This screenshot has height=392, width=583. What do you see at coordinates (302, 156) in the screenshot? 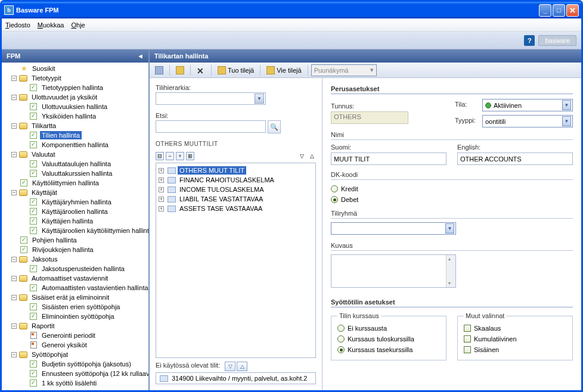
I see `tree-down-icon: ▽` at bounding box center [302, 156].